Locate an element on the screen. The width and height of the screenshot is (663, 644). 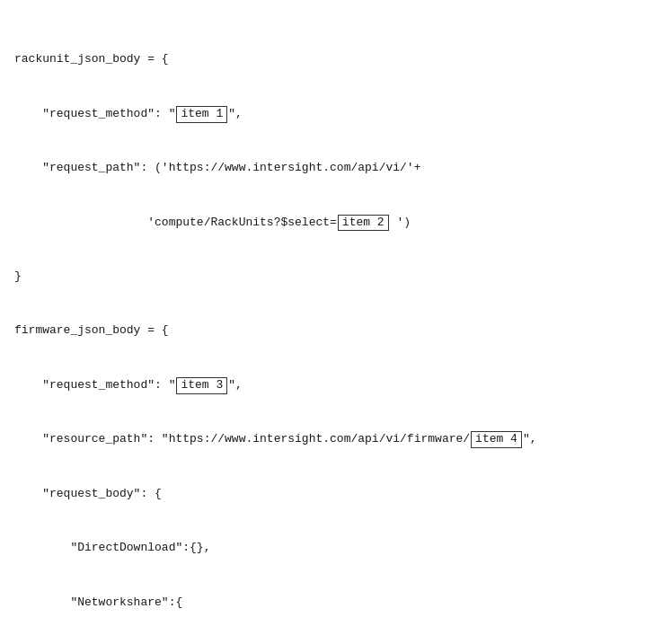
item-1-box: item 1 is located at coordinates (201, 115).